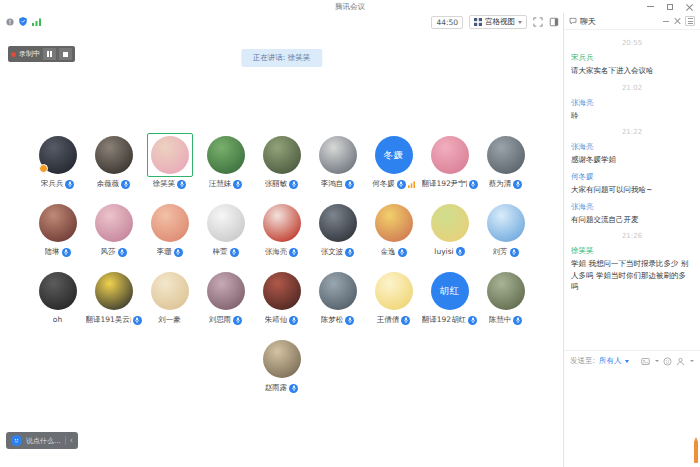 This screenshot has width=700, height=467. What do you see at coordinates (394, 229) in the screenshot?
I see `participant-tile: 金逸` at bounding box center [394, 229].